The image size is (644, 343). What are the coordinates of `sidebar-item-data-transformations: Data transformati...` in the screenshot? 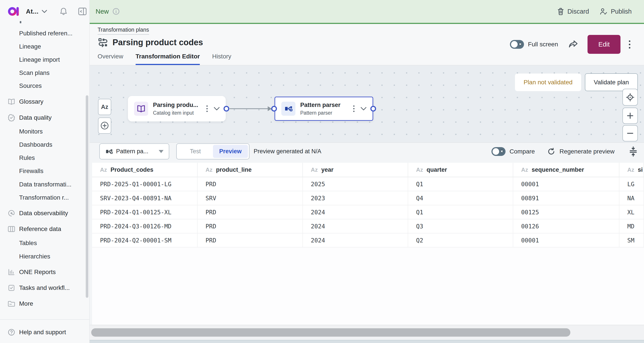 It's located at (42, 184).